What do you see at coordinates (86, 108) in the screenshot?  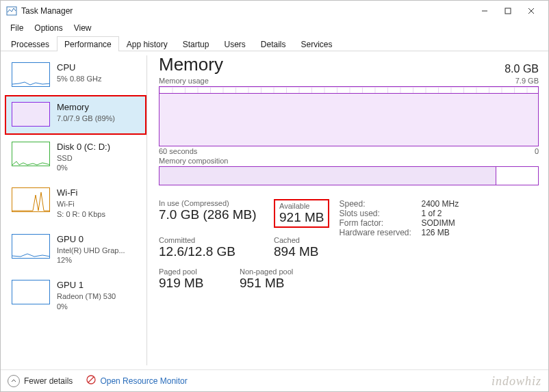 I see `mem-name: Memory` at bounding box center [86, 108].